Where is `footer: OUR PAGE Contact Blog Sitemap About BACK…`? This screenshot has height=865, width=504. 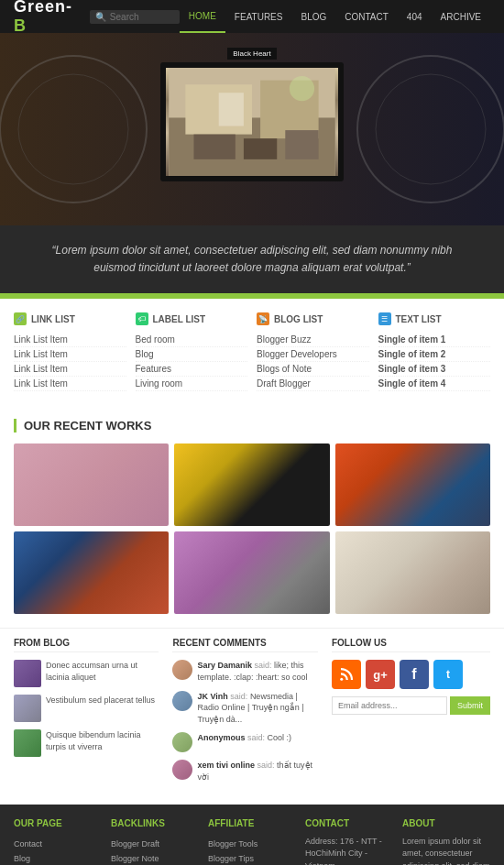 footer: OUR PAGE Contact Blog Sitemap About BACK… is located at coordinates (252, 835).